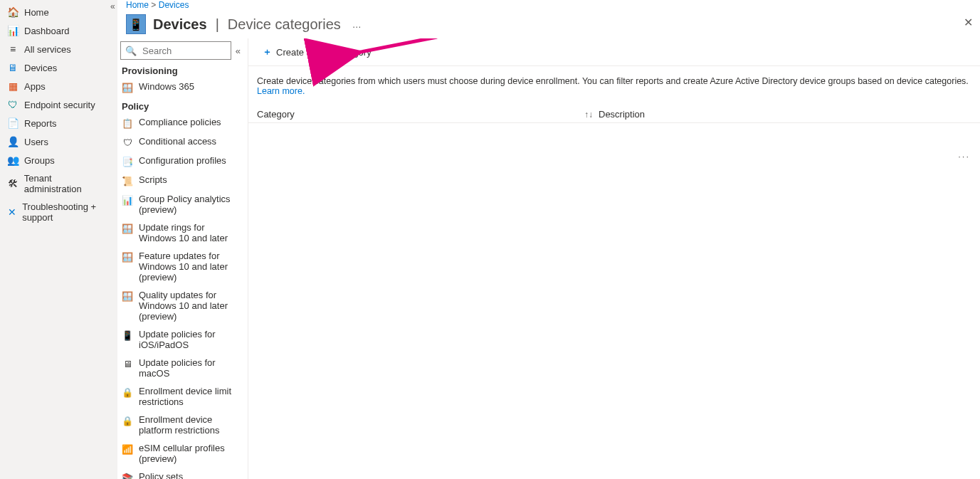  What do you see at coordinates (13, 160) in the screenshot?
I see `nav-icon: 👥` at bounding box center [13, 160].